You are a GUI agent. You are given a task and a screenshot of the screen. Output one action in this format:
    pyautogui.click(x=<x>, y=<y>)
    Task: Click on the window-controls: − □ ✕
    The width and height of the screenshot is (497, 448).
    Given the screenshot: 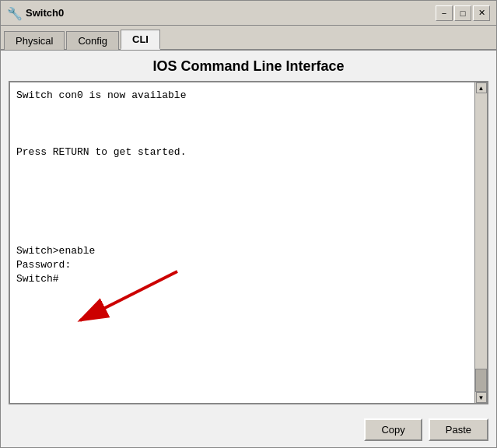 What is the action you would take?
    pyautogui.click(x=463, y=13)
    